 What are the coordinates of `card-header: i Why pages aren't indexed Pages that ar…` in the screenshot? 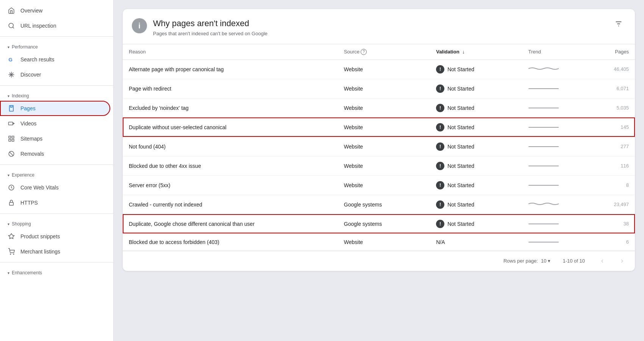 It's located at (379, 27).